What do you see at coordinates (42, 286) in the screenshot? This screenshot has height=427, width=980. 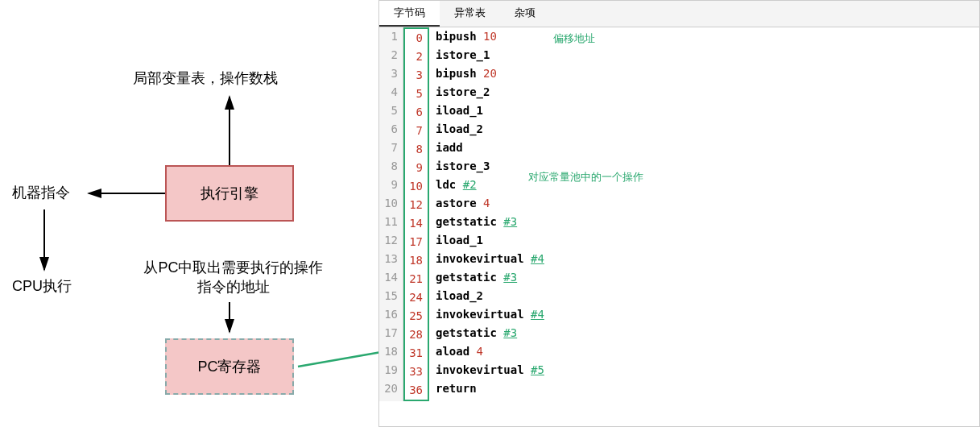 I see `label-cpu: CPU执行` at bounding box center [42, 286].